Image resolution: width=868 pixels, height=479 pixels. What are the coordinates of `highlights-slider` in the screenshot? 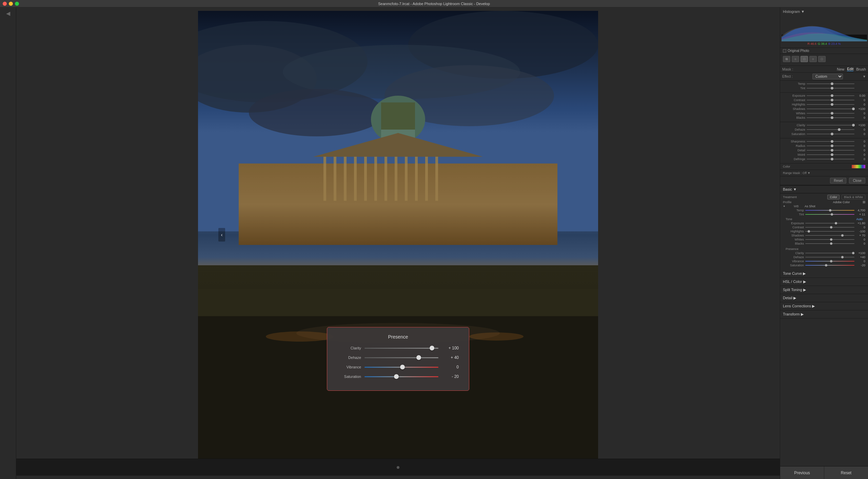 It's located at (831, 104).